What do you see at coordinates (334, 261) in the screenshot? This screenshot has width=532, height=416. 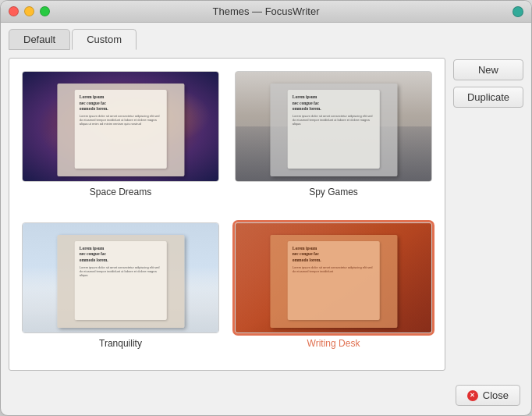 I see `doc-line-3-writing: ommodo lorem.` at bounding box center [334, 261].